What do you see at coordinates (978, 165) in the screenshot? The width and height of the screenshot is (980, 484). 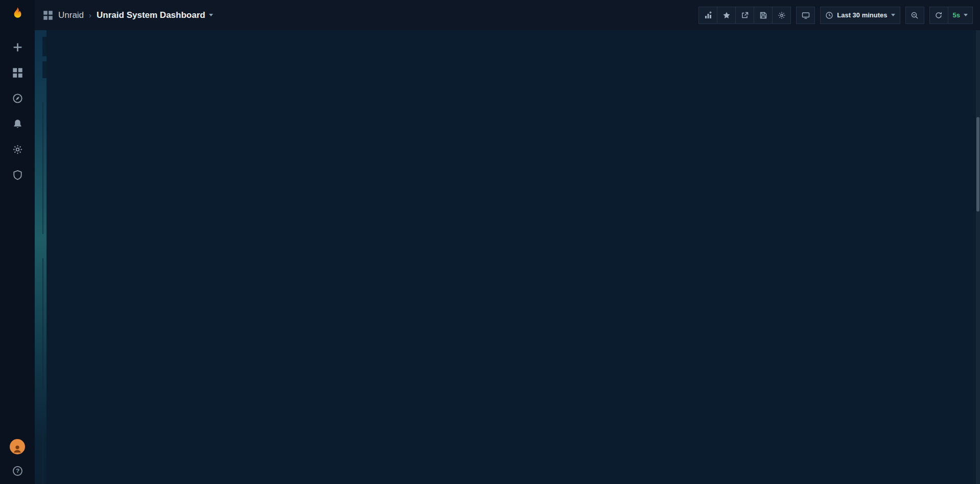 I see `scrollbar-thumb` at bounding box center [978, 165].